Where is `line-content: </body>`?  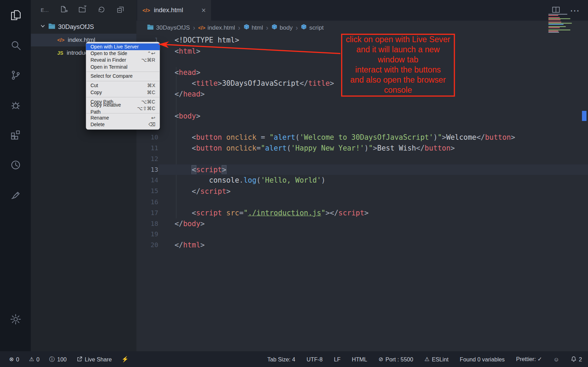
line-content: </body> is located at coordinates (373, 224).